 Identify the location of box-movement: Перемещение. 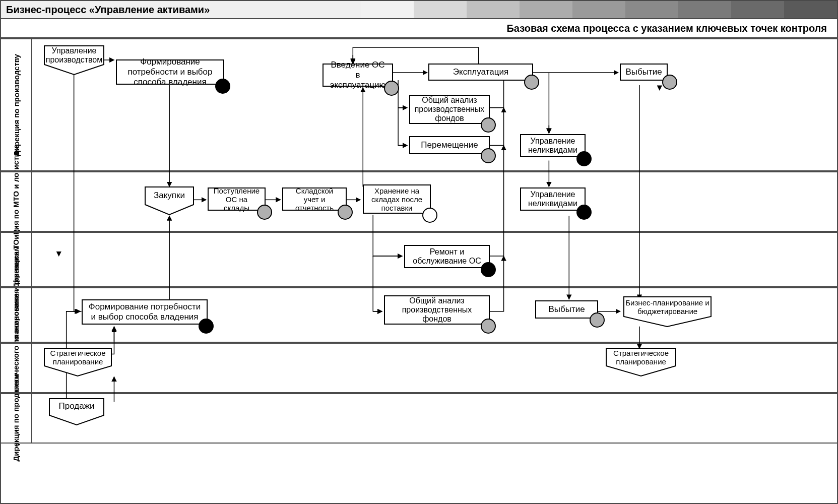
(449, 145).